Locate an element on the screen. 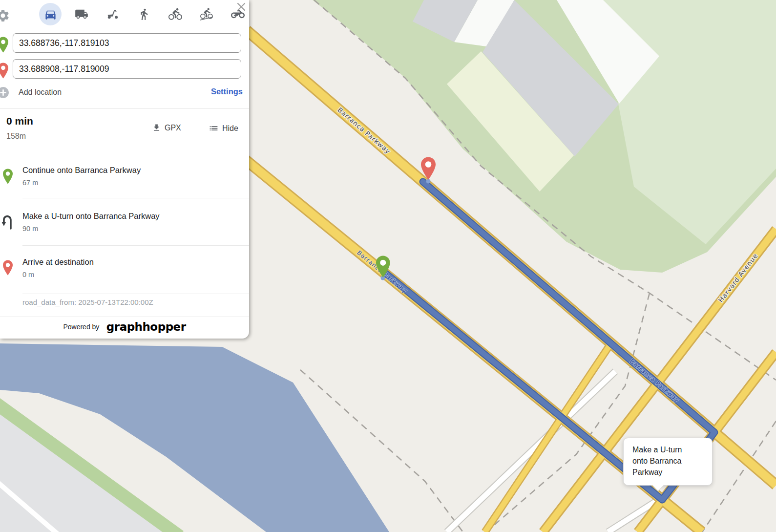 This screenshot has height=532, width=776. mode-walk-button is located at coordinates (144, 14).